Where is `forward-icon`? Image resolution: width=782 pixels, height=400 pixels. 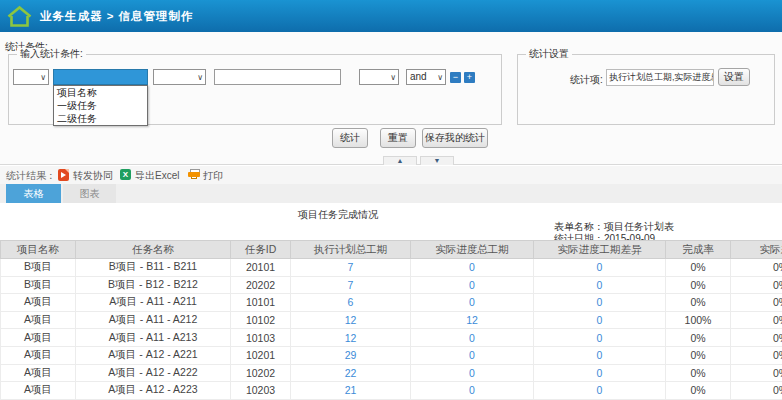
forward-icon is located at coordinates (64, 175).